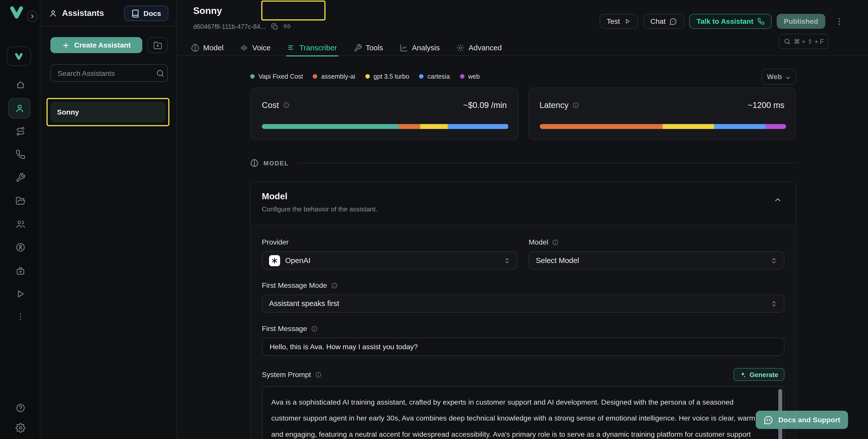 This screenshot has width=868, height=439. I want to click on first-message-mode-label: First Message Mode, so click(294, 285).